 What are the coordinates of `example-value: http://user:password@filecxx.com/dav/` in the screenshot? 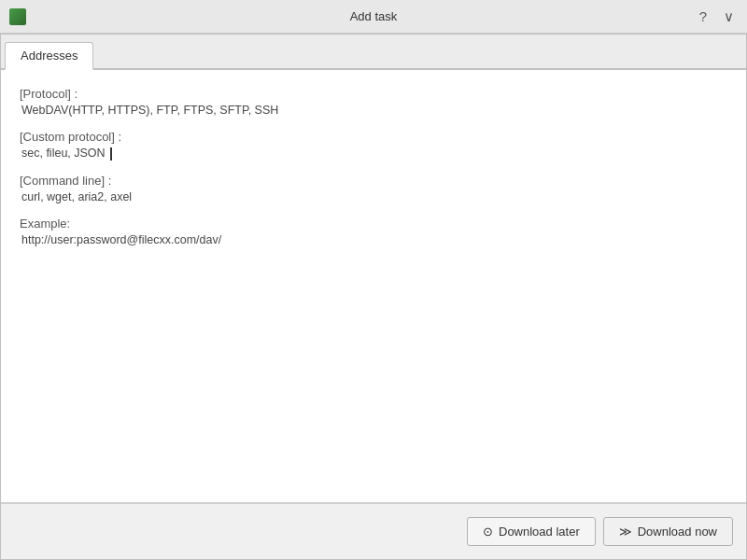 It's located at (374, 240).